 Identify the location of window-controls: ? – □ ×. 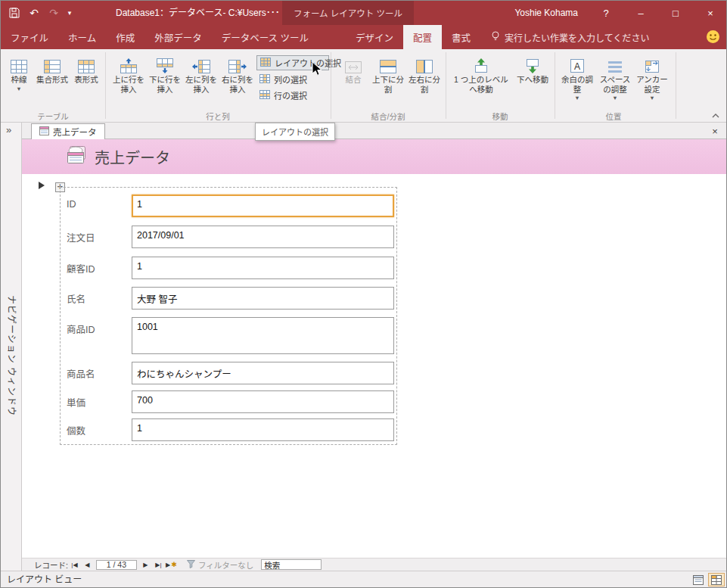
(658, 13).